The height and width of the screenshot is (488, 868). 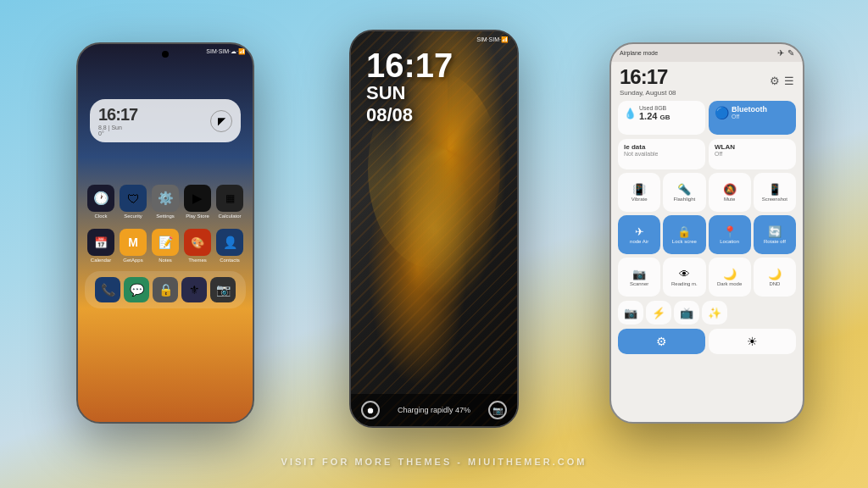 What do you see at coordinates (434, 410) in the screenshot?
I see `mid-bottom-bar: ⏺ Charging rapidly 47% 📷` at bounding box center [434, 410].